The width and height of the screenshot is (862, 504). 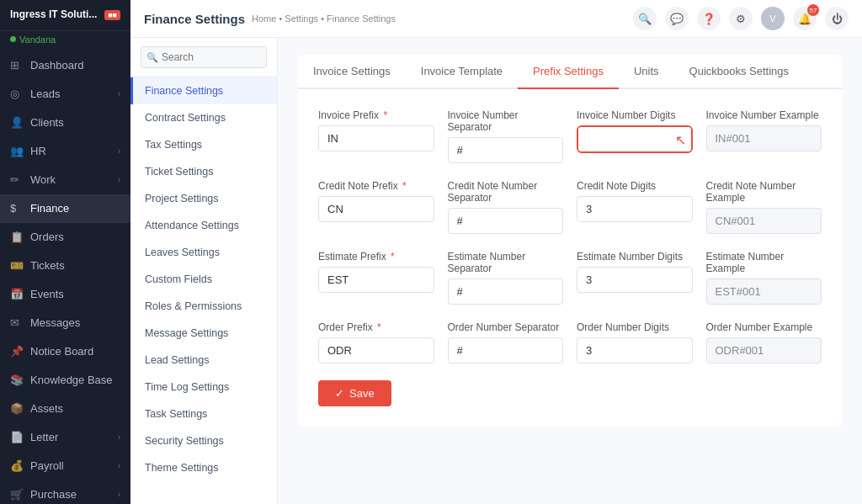 What do you see at coordinates (204, 57) in the screenshot?
I see `settings-search-input` at bounding box center [204, 57].